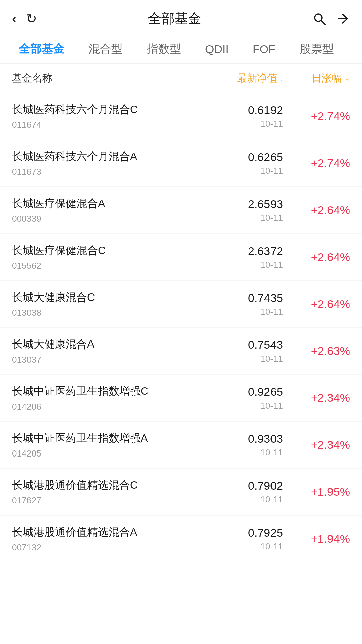 The image size is (362, 644). What do you see at coordinates (239, 157) in the screenshot?
I see `fund-nav-value: 0.6265` at bounding box center [239, 157].